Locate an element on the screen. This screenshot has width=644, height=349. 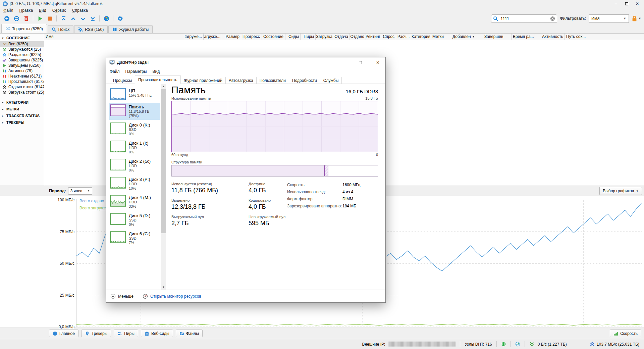
total-upload-speed: 103,7 МБ/с (25,031 ТБ) is located at coordinates (618, 344).